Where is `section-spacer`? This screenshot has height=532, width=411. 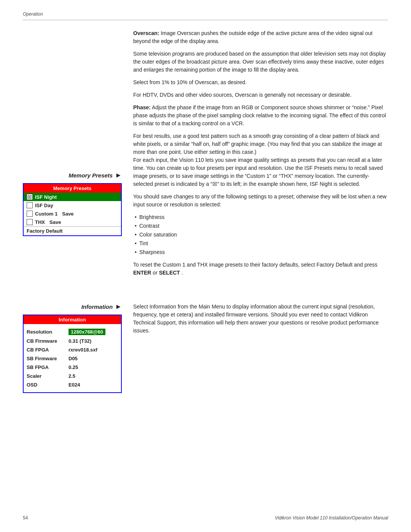
section-spacer is located at coordinates (206, 282).